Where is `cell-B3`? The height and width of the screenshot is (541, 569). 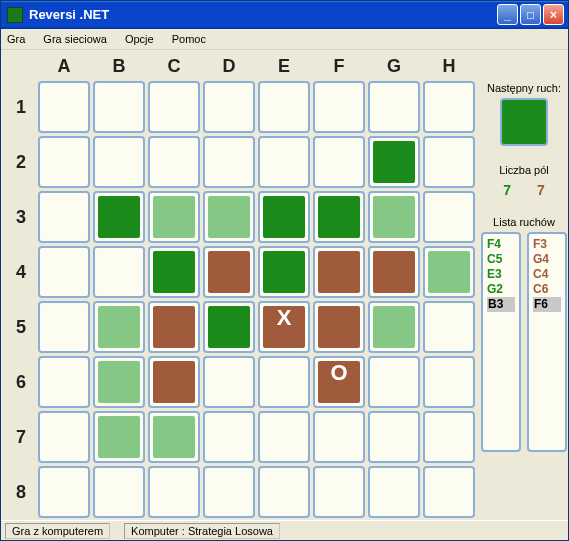 cell-B3 is located at coordinates (119, 217).